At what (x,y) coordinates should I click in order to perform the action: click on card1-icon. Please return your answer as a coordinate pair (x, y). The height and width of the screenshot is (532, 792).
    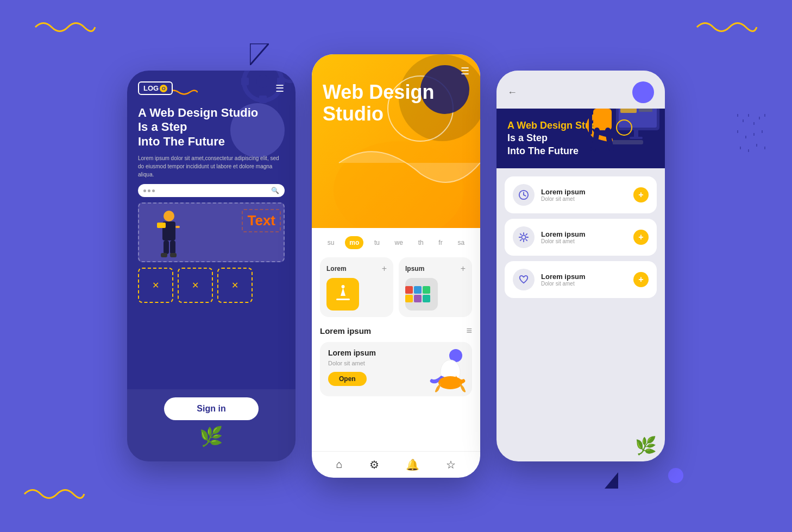
    Looking at the image, I should click on (343, 294).